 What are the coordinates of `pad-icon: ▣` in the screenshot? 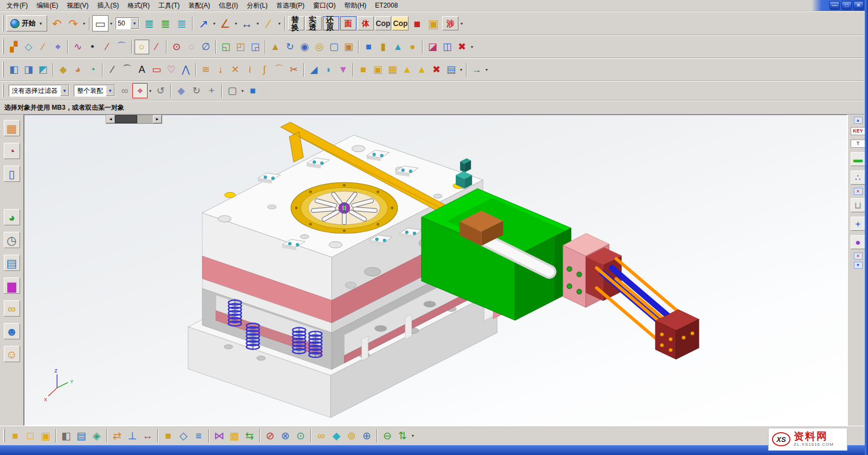 It's located at (348, 47).